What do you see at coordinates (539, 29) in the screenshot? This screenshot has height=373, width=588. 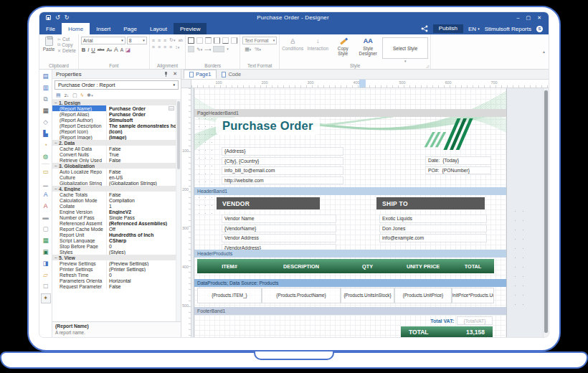 I see `stimulsoft-logo-icon: S` at bounding box center [539, 29].